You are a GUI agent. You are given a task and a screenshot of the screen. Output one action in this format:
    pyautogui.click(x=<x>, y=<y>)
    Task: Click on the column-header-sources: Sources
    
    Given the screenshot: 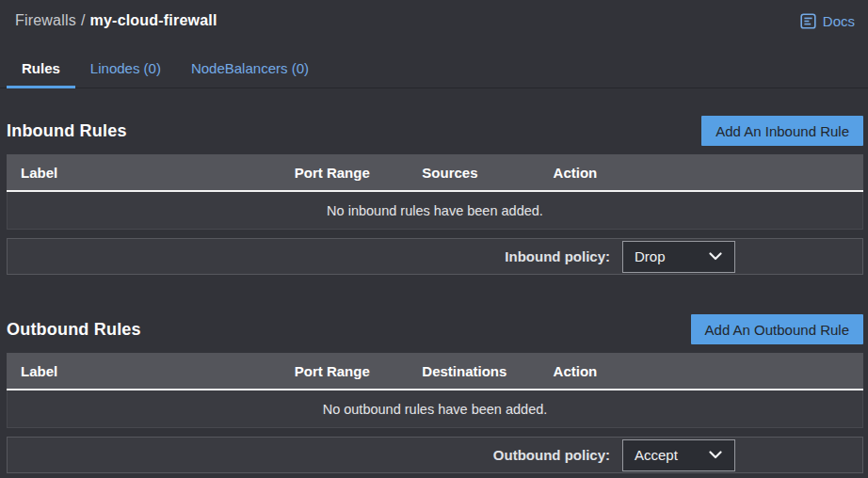 What is the action you would take?
    pyautogui.click(x=488, y=173)
    